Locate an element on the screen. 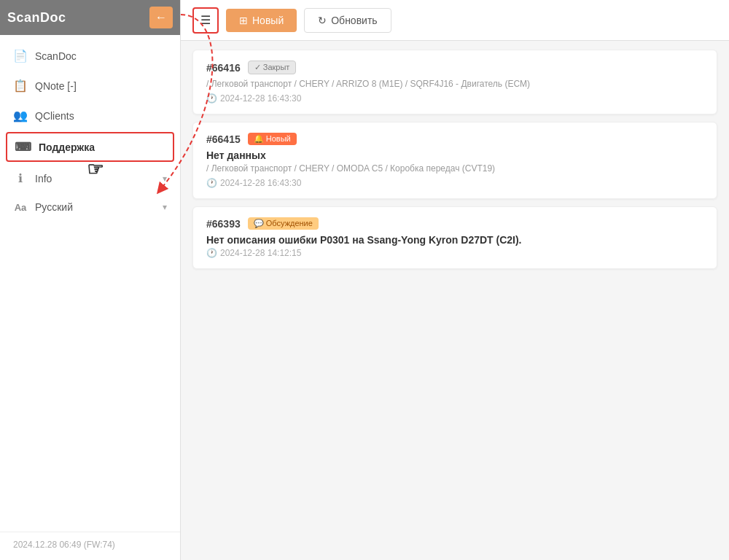 This screenshot has height=560, width=729. sidebar-item-qclients: 👥 QClients is located at coordinates (90, 115).